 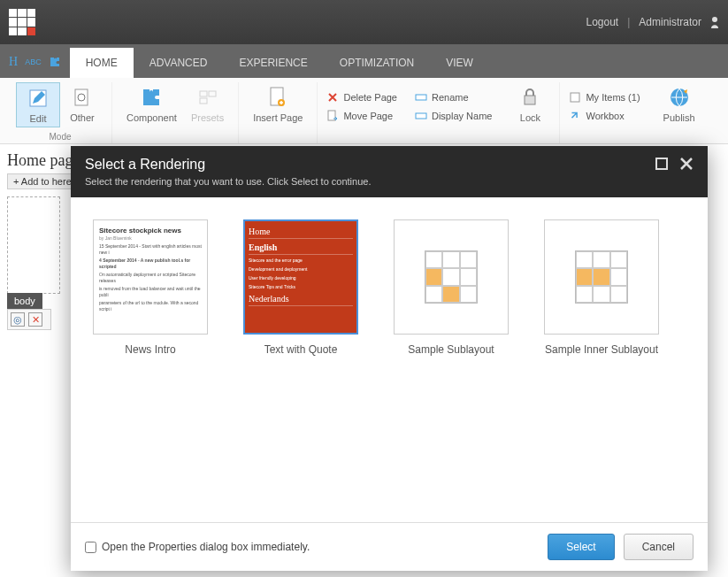 I want to click on dialog-title: Select a Rendering, so click(x=228, y=165).